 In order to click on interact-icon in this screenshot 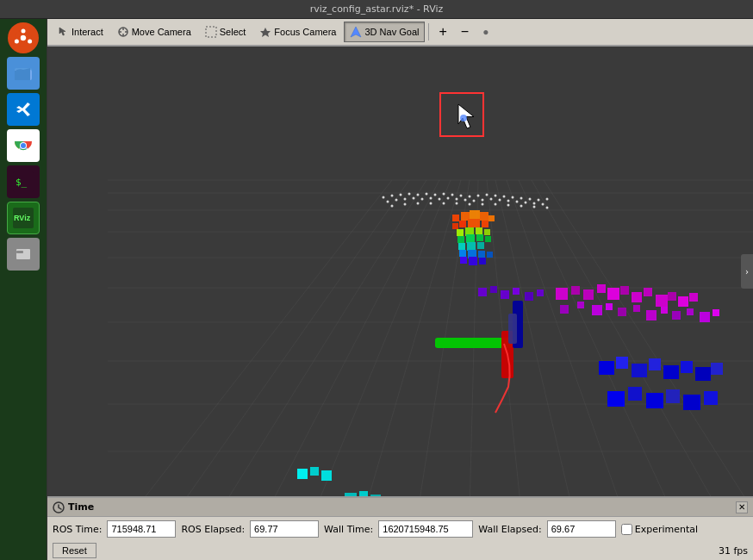, I will do `click(63, 32)`.